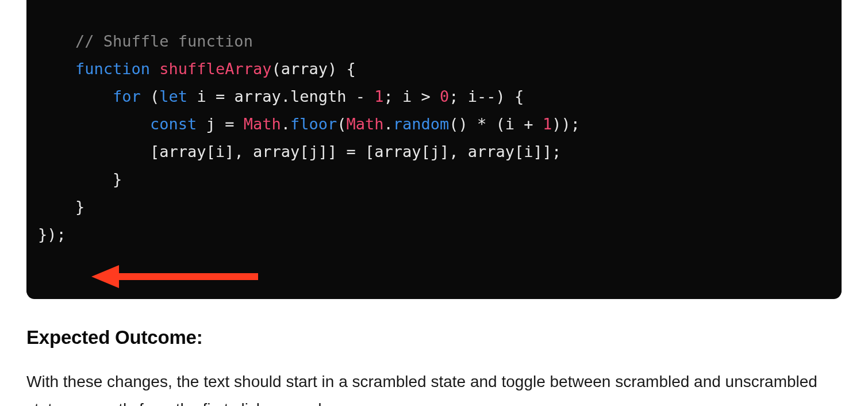 The image size is (868, 406). I want to click on code-text: j =, so click(220, 124).